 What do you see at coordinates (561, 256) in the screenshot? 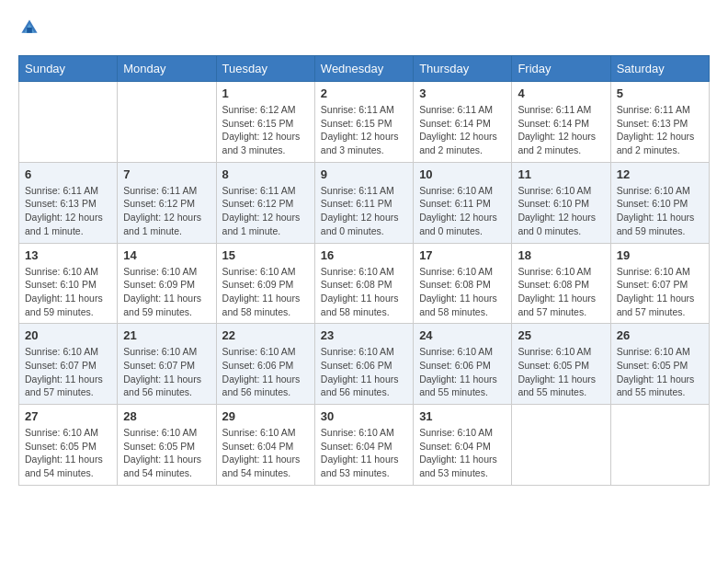
I see `day-number: 18` at bounding box center [561, 256].